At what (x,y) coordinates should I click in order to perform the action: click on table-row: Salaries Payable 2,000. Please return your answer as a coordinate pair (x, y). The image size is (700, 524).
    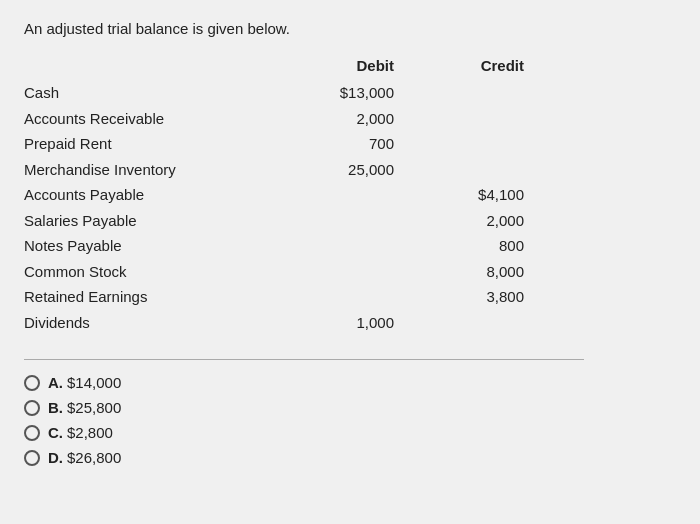
    Looking at the image, I should click on (304, 221).